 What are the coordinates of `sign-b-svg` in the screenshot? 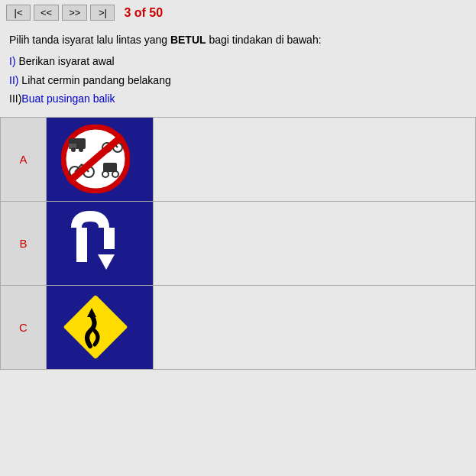 It's located at (96, 243).